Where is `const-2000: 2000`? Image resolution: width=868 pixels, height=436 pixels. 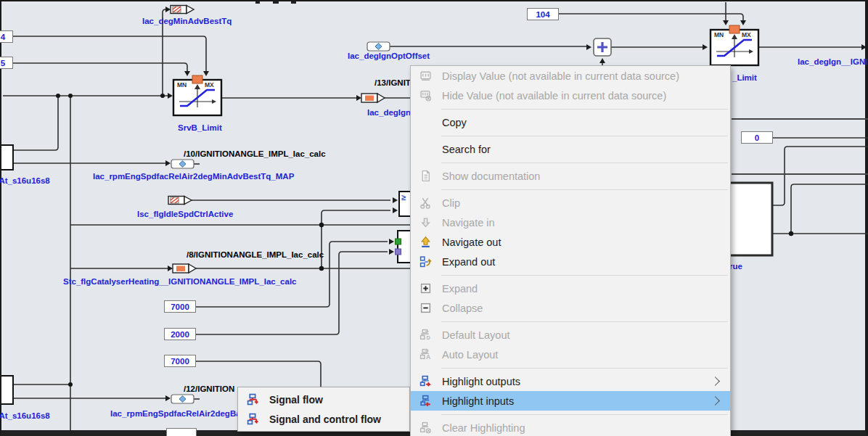
const-2000: 2000 is located at coordinates (180, 334).